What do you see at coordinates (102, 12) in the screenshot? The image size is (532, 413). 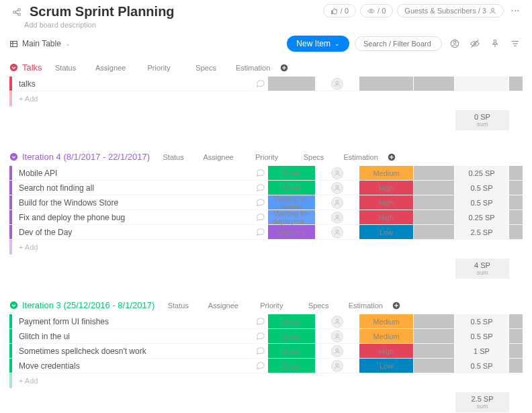 I see `board-title: Scrum Sprint Planning` at bounding box center [102, 12].